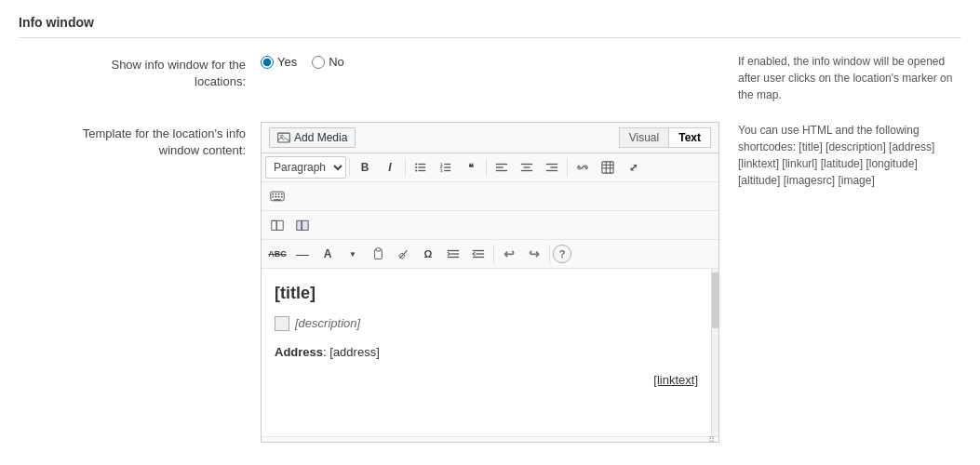 This screenshot has height=465, width=980. What do you see at coordinates (715, 352) in the screenshot?
I see `editor-scrollbar` at bounding box center [715, 352].